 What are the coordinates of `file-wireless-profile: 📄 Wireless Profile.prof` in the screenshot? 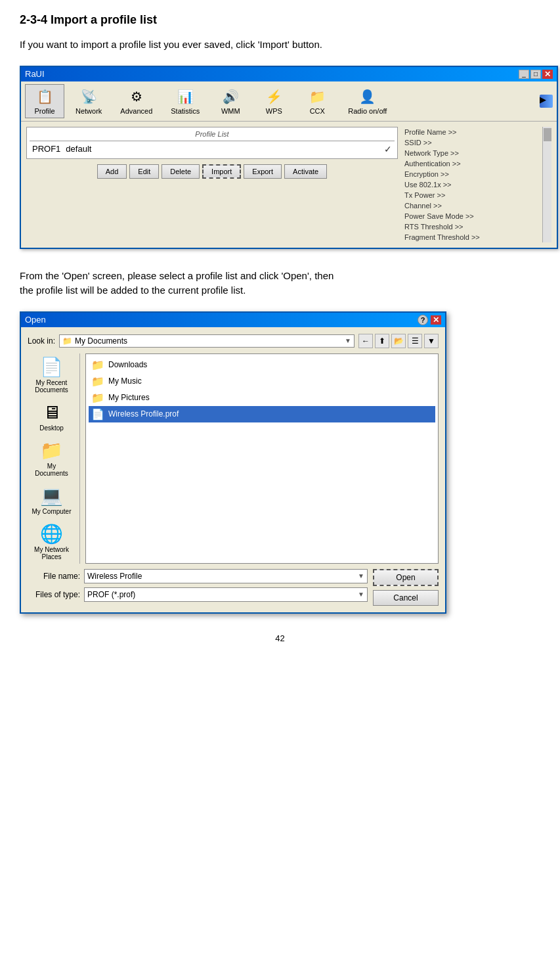 It's located at (262, 414).